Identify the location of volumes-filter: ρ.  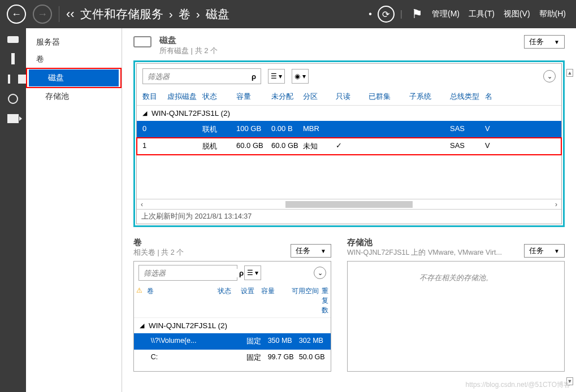
(188, 273).